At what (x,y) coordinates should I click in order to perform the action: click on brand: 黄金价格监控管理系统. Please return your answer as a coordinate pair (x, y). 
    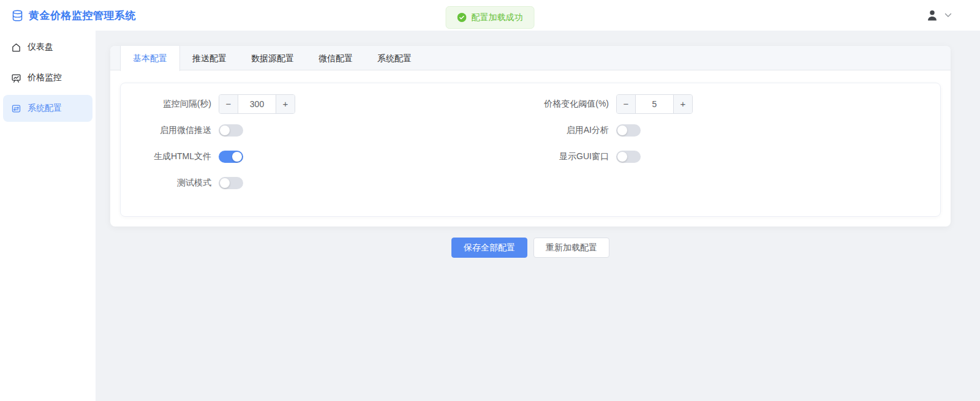
    Looking at the image, I should click on (74, 16).